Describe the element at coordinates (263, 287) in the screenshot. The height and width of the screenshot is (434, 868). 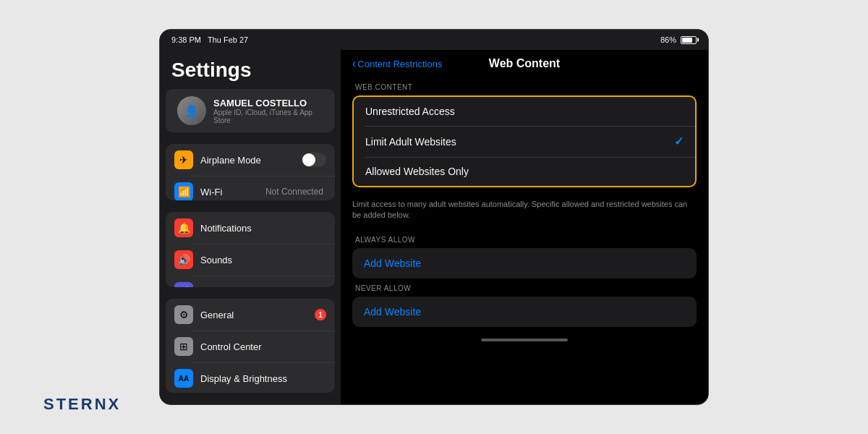
I see `sidebar-label-donotdisturb: Do Not Disturb` at that location.